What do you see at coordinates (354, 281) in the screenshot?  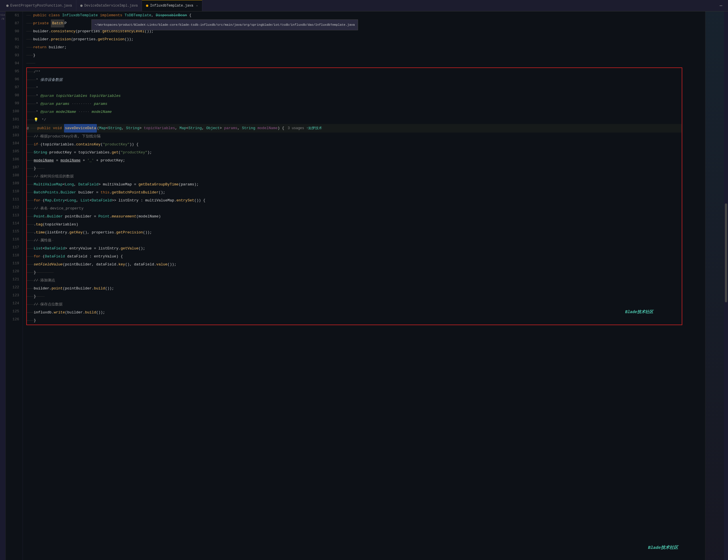 I see `code-line-121: ———————————— // 添加测点` at bounding box center [354, 281].